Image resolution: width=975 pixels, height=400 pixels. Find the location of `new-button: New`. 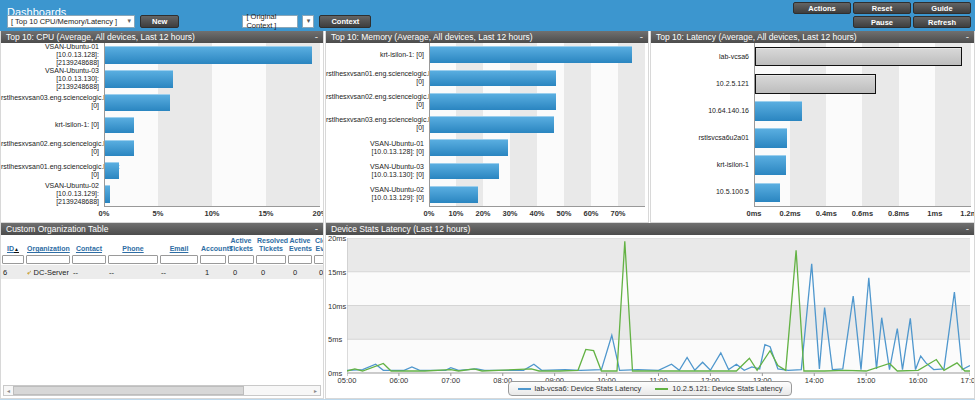

new-button: New is located at coordinates (160, 22).